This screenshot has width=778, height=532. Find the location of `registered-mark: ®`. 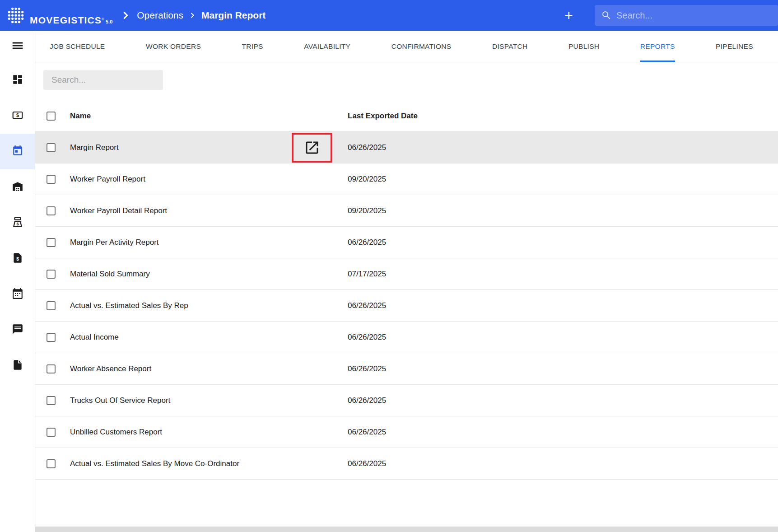

registered-mark: ® is located at coordinates (103, 19).